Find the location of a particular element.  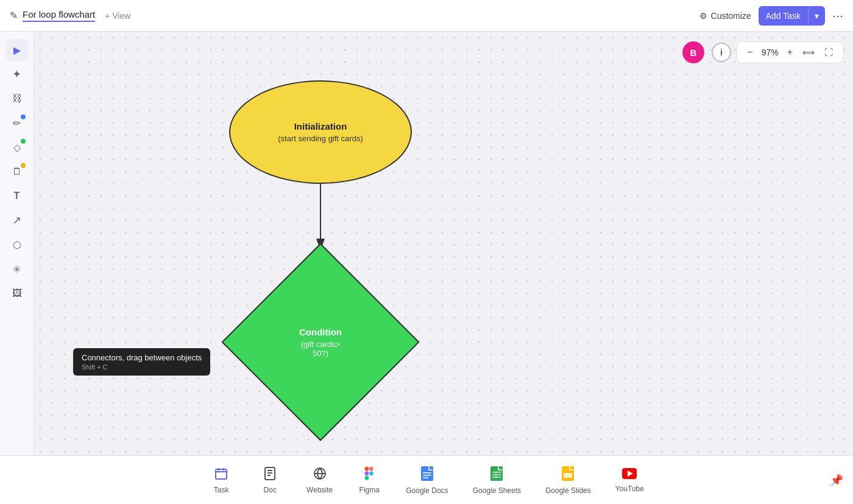

condition-subtitle: (gift cards>50?) is located at coordinates (320, 349).